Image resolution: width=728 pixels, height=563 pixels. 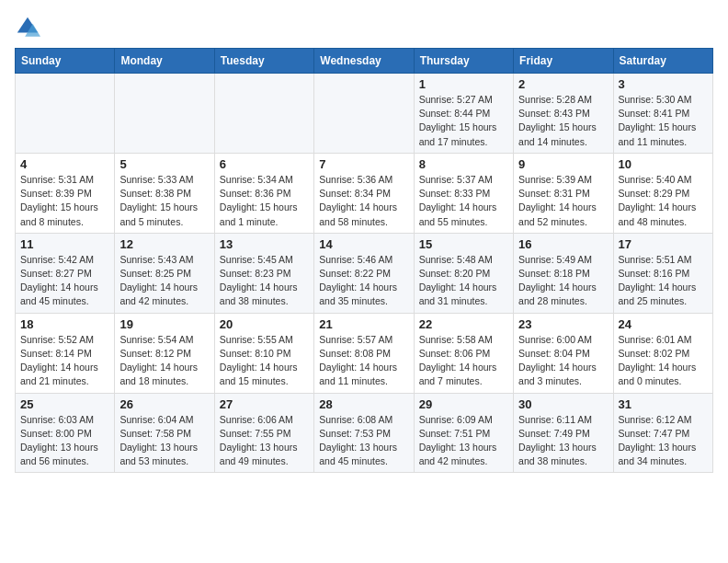 What do you see at coordinates (65, 193) in the screenshot?
I see `calendar-cell: 4Sunrise: 5:31 AM Sunset: 8:39 PM Daylig…` at bounding box center [65, 193].